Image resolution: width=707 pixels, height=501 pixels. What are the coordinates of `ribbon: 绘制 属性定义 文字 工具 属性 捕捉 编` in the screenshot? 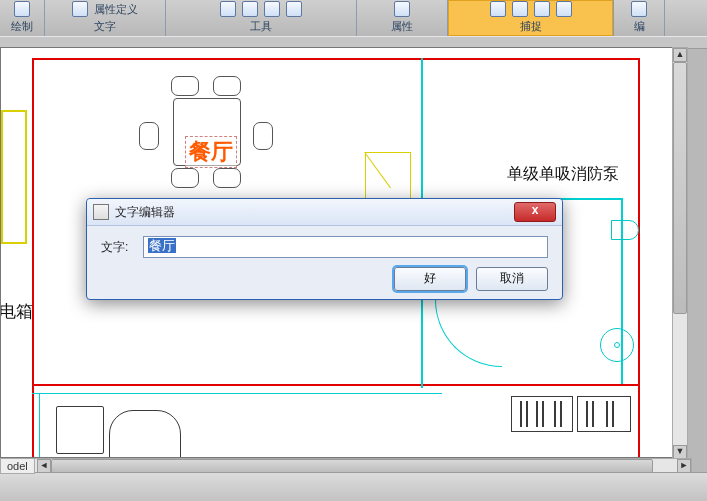 It's located at (354, 18).